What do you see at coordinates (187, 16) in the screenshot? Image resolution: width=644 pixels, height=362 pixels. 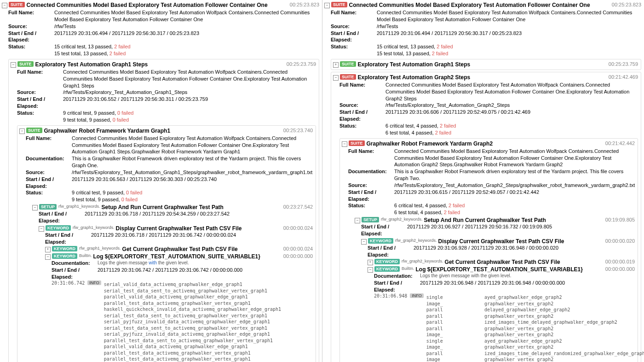 I see `full-name-value: Connected Communities Model Based Explor…` at bounding box center [187, 16].